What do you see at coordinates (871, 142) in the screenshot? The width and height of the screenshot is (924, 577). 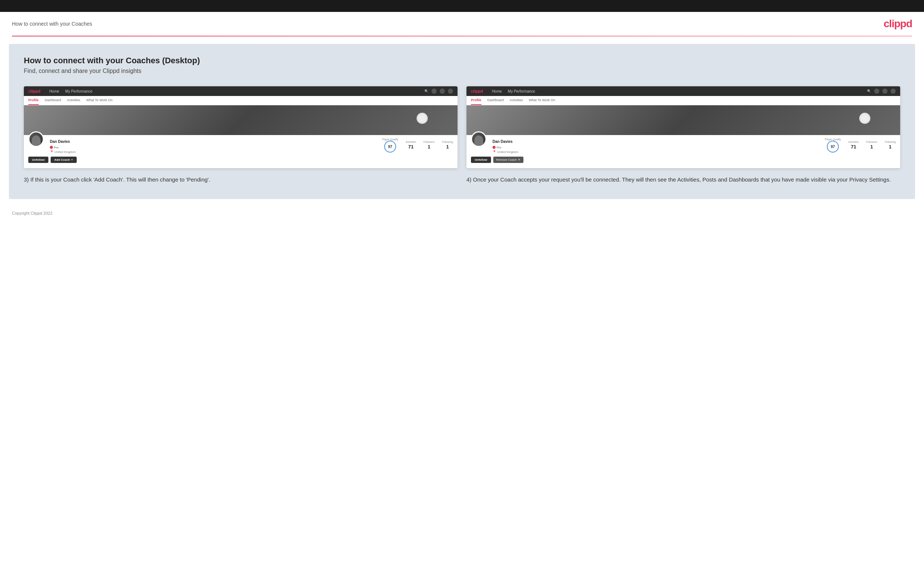 I see `followers-label-right: Followers` at bounding box center [871, 142].